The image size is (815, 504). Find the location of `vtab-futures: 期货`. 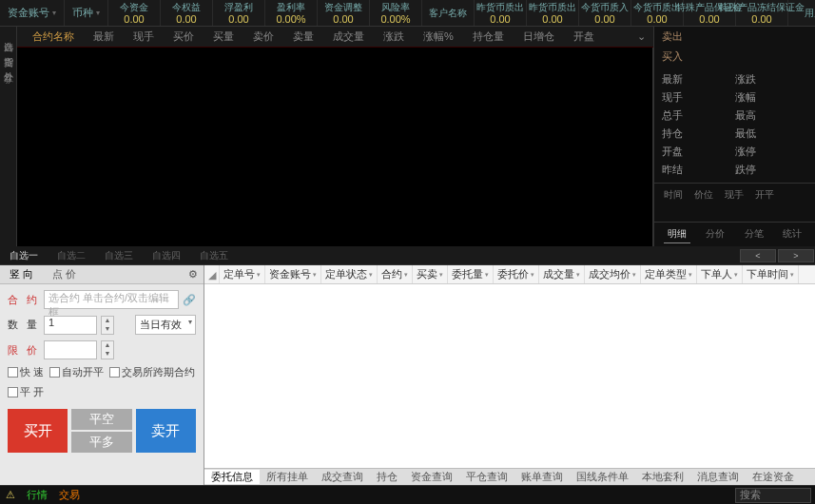

vtab-futures: 期货 is located at coordinates (8, 49).